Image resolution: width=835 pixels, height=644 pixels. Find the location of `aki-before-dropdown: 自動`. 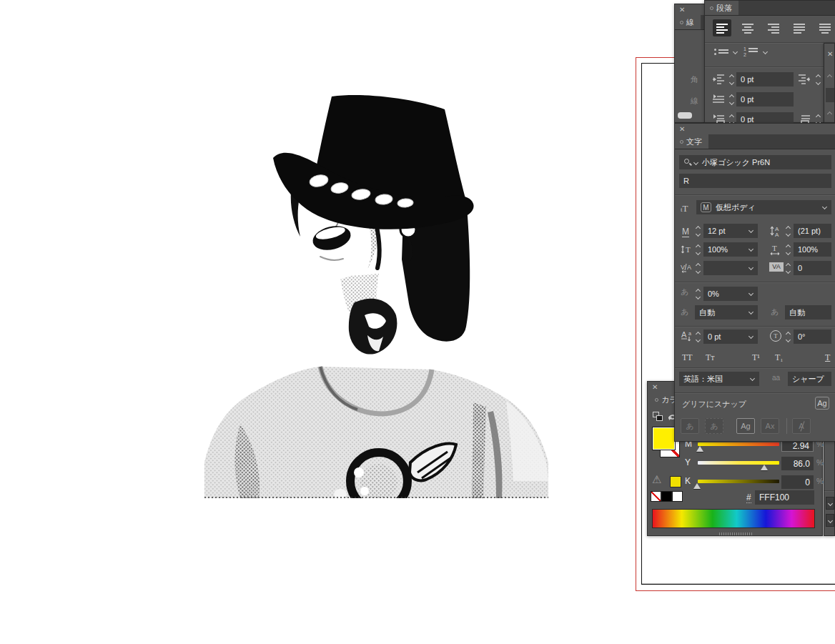

aki-before-dropdown: 自動 is located at coordinates (726, 312).